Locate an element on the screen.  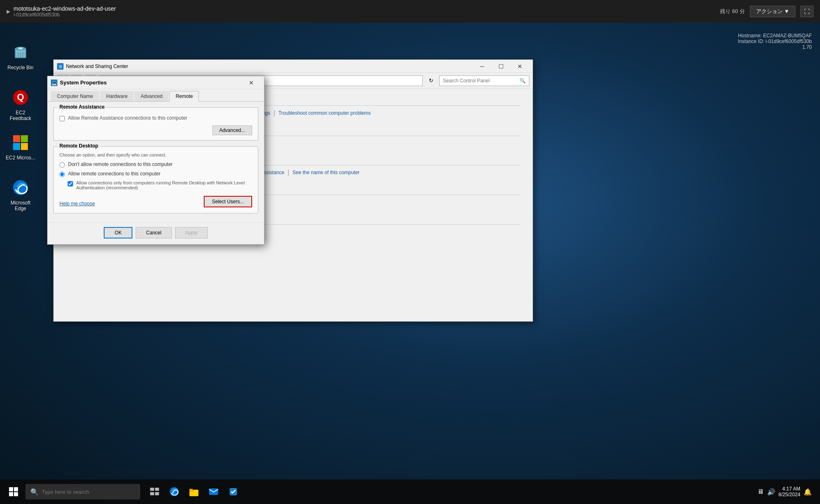
nla-checkbox is located at coordinates (71, 184).